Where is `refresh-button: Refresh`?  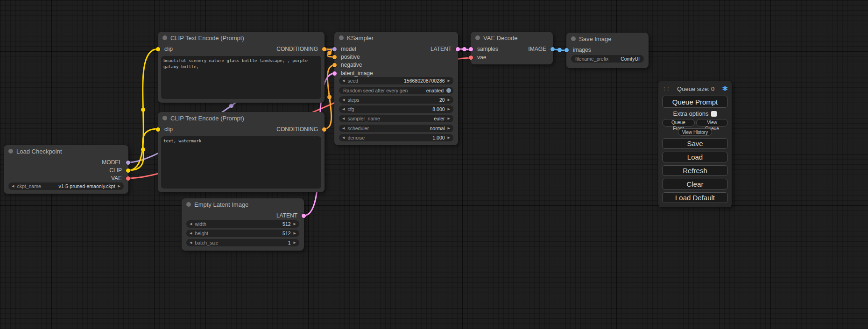 refresh-button: Refresh is located at coordinates (695, 171).